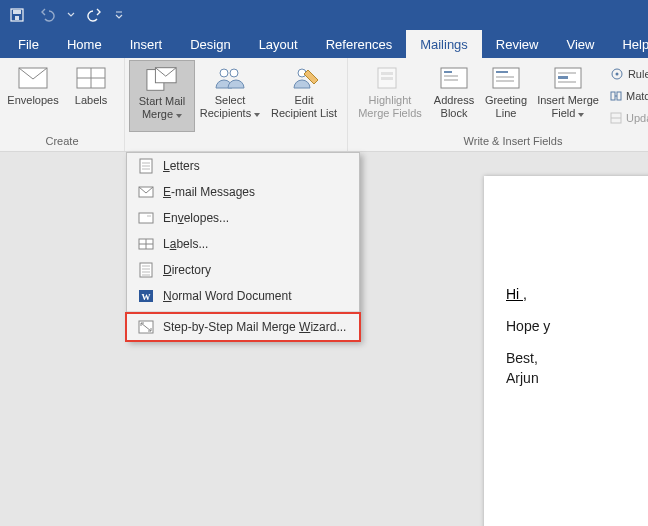  Describe the element at coordinates (84, 44) in the screenshot. I see `tab-home: Home` at that location.